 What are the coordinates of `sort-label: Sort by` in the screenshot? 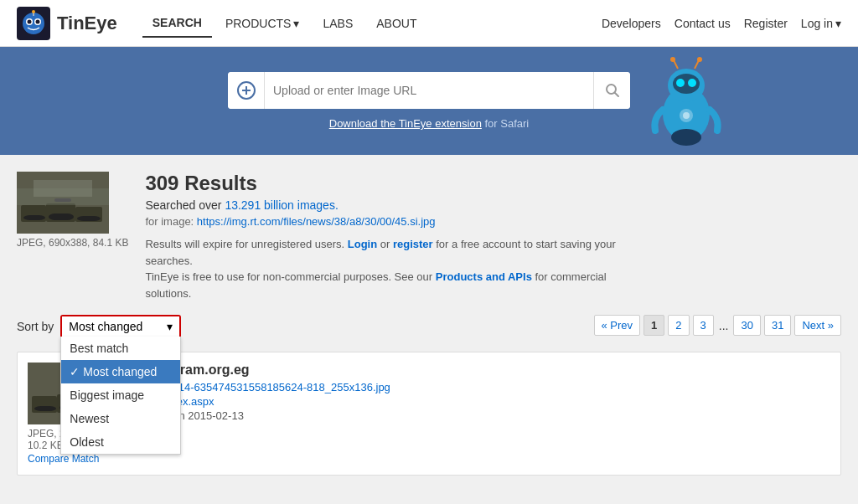 It's located at (35, 327).